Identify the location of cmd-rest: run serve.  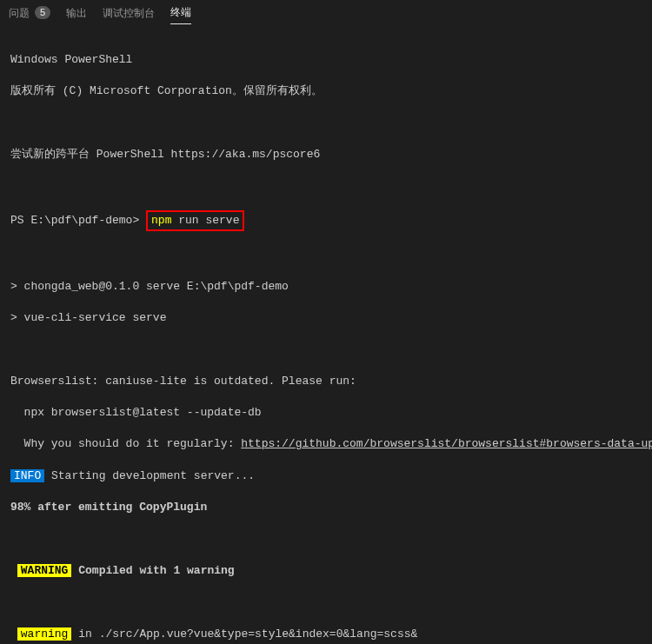
(205, 221).